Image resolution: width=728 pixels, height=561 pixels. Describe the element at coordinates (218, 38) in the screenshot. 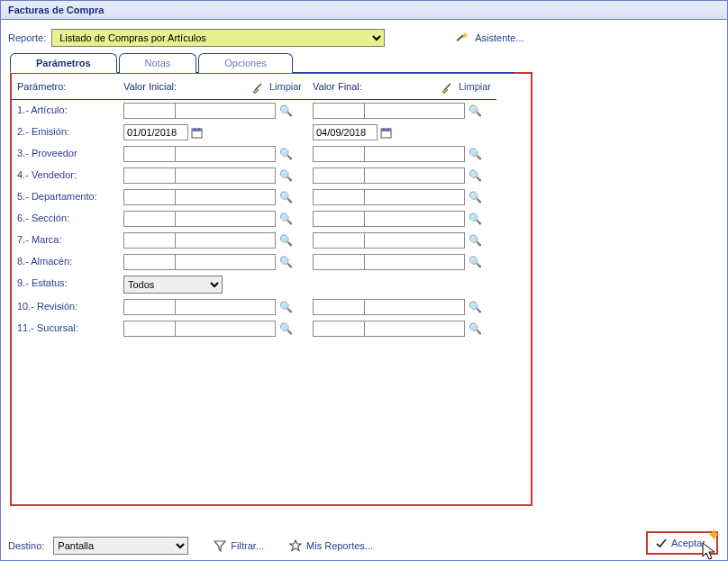

I see `report-select: Listado de Compras por Artículos` at that location.